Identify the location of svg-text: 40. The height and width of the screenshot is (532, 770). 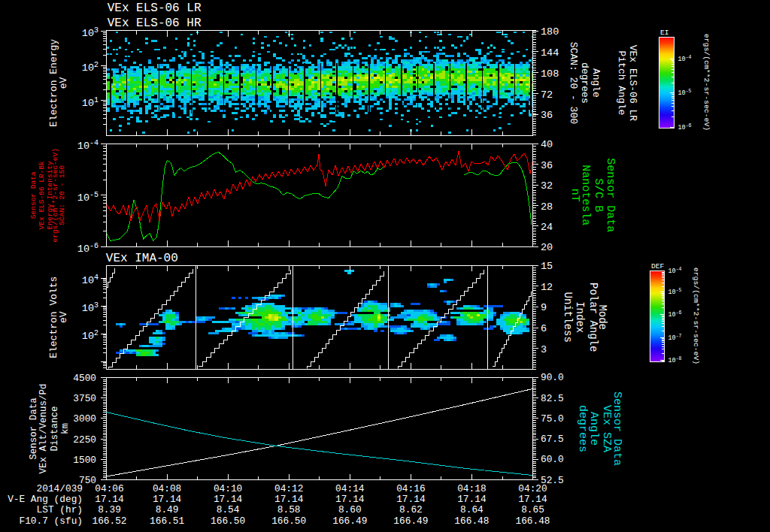
(547, 144).